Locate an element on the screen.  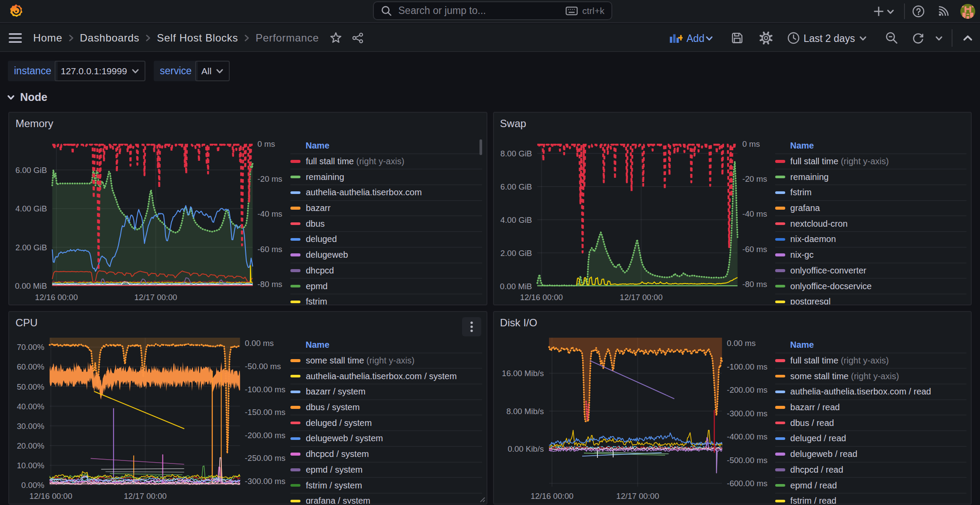
svg-text: 0.00% is located at coordinates (33, 485).